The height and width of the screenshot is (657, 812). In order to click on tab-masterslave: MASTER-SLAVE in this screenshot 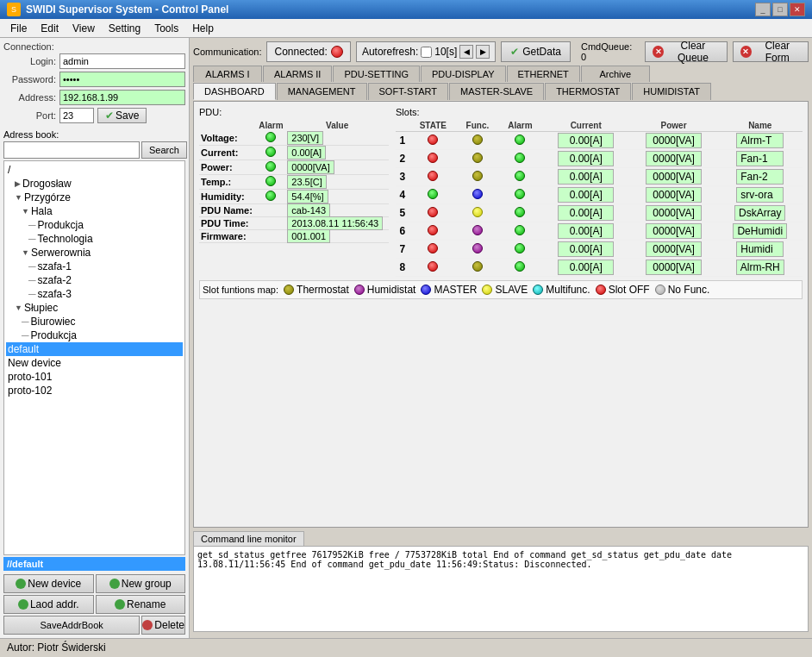, I will do `click(497, 91)`.